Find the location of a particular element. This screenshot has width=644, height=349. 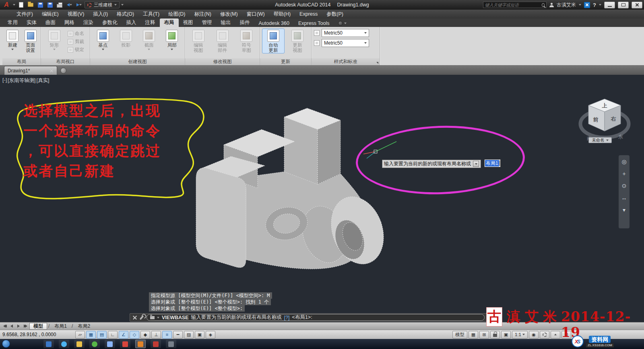

drafting-standard-select: Metric50 is located at coordinates (345, 33).